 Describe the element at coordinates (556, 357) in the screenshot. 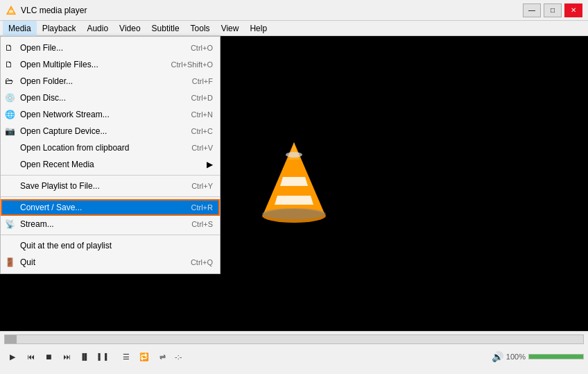

I see `volume-fill` at that location.